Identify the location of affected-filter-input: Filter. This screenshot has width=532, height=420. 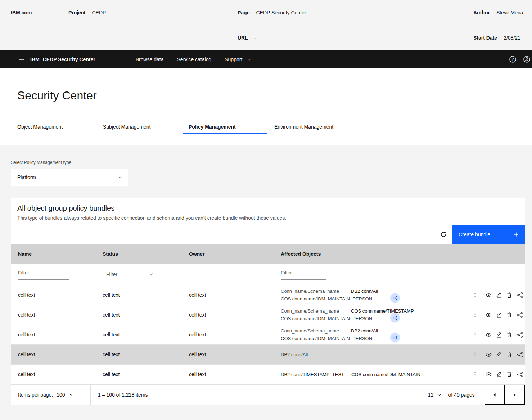
(303, 274).